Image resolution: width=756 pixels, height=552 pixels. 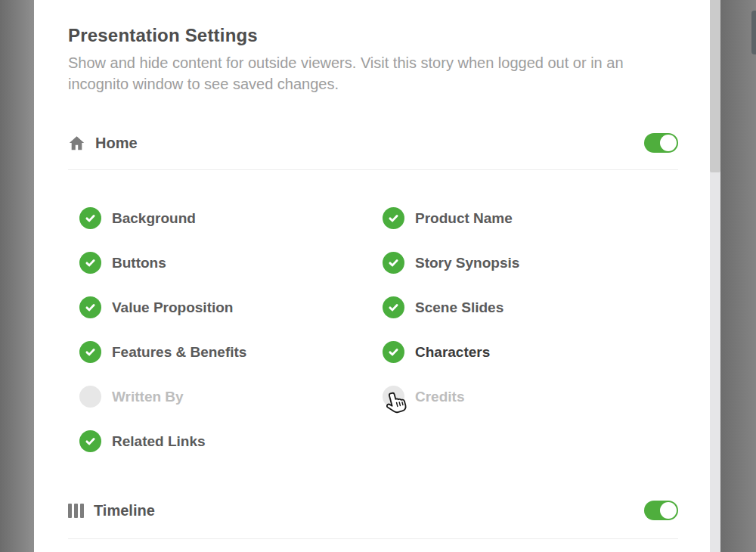 What do you see at coordinates (139, 263) in the screenshot?
I see `checklist-item-label: Buttons` at bounding box center [139, 263].